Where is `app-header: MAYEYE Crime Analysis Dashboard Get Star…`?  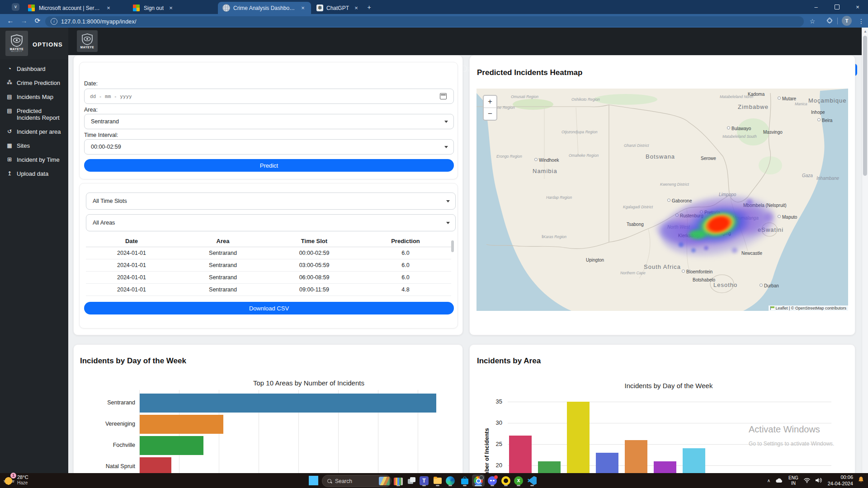 app-header: MAYEYE Crime Analysis Dashboard Get Star… is located at coordinates (434, 42).